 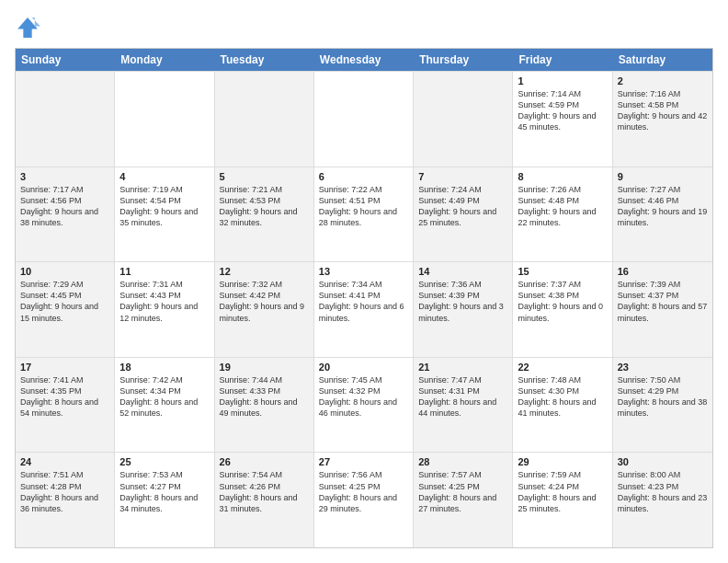 I want to click on calendar-cell: 23Sunrise: 7:50 AM Sunset: 4:29 PM Dayli…, so click(x=663, y=405).